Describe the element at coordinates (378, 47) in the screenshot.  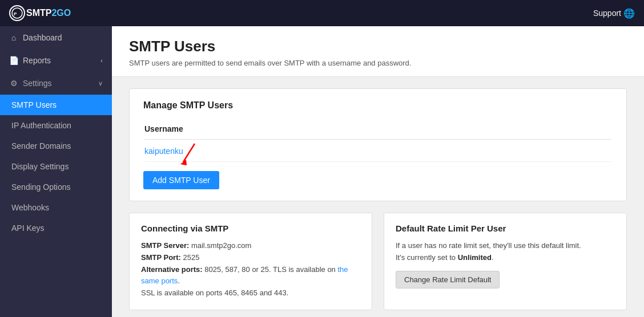
I see `page-title: SMTP Users` at that location.